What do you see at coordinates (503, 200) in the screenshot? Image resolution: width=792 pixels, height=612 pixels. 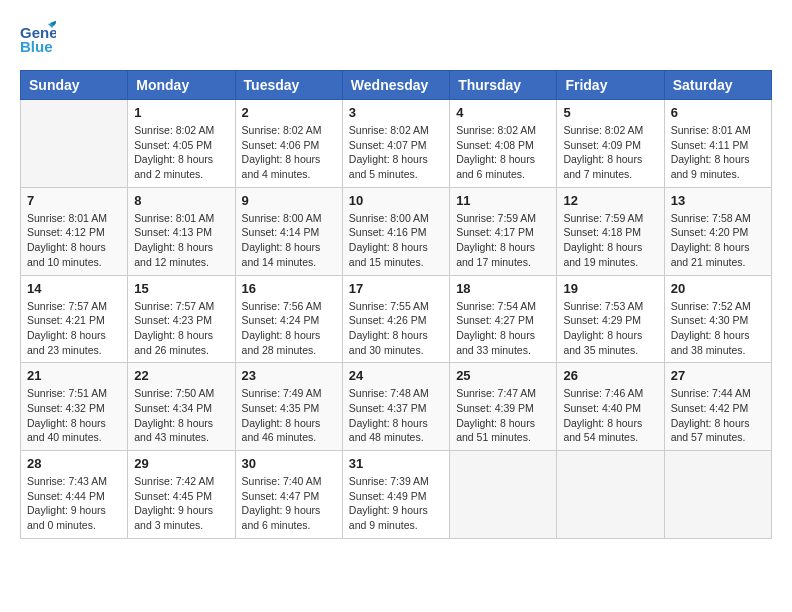 I see `day-number: 11` at bounding box center [503, 200].